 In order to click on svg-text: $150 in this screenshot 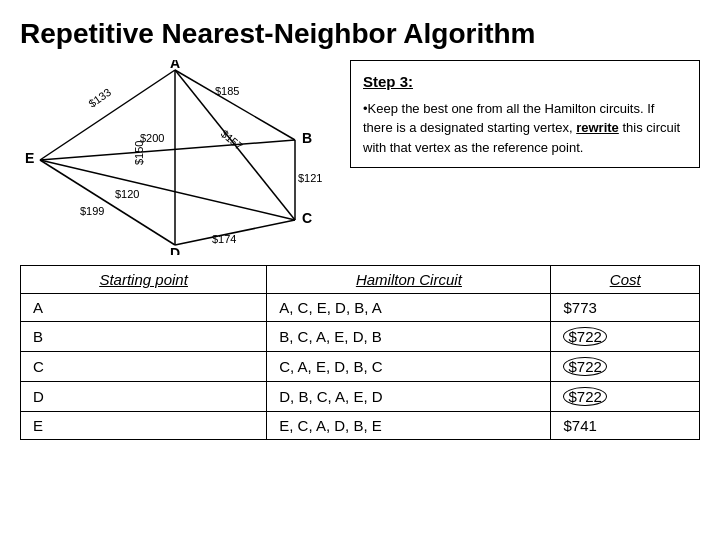, I will do `click(139, 153)`.